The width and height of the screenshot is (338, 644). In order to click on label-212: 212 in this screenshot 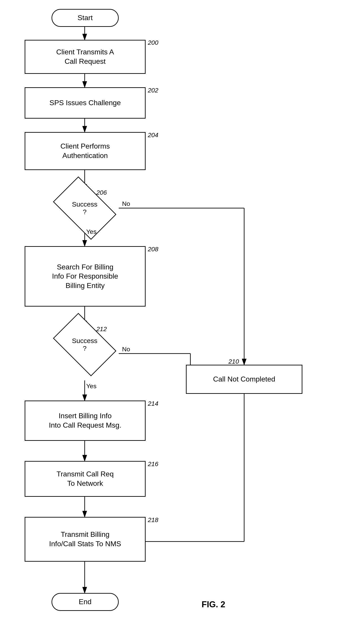, I will do `click(102, 329)`.